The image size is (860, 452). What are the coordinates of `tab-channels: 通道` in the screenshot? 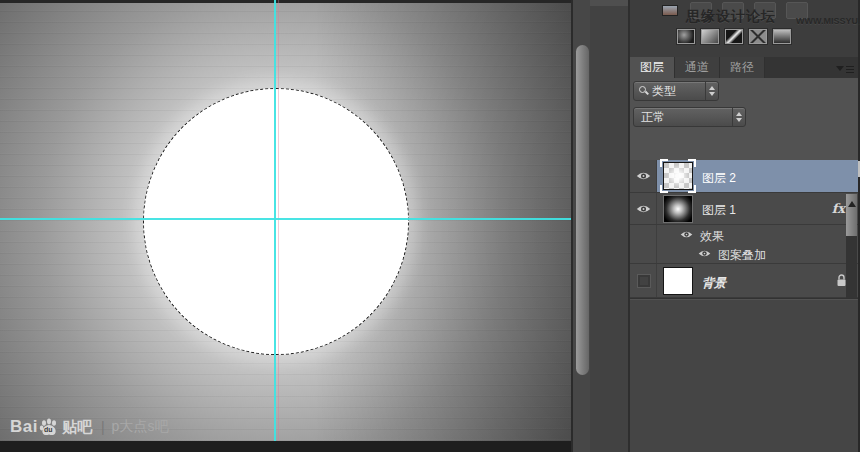 It's located at (698, 68).